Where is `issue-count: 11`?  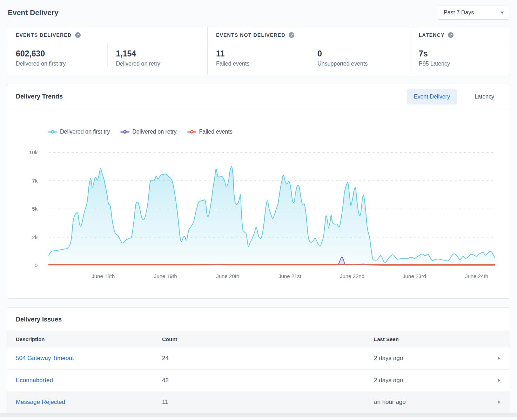
issue-count: 11 is located at coordinates (268, 402).